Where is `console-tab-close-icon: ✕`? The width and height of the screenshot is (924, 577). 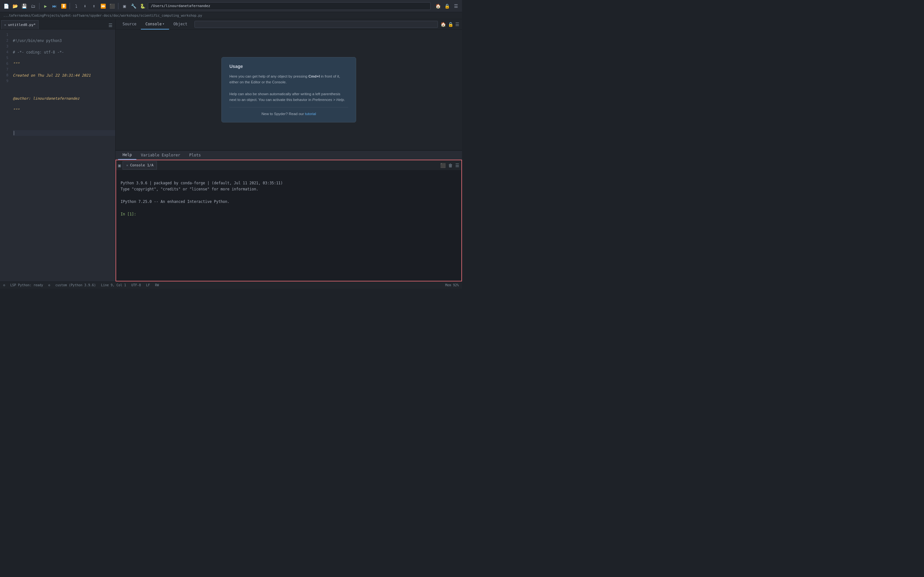
console-tab-close-icon: ✕ is located at coordinates (127, 165).